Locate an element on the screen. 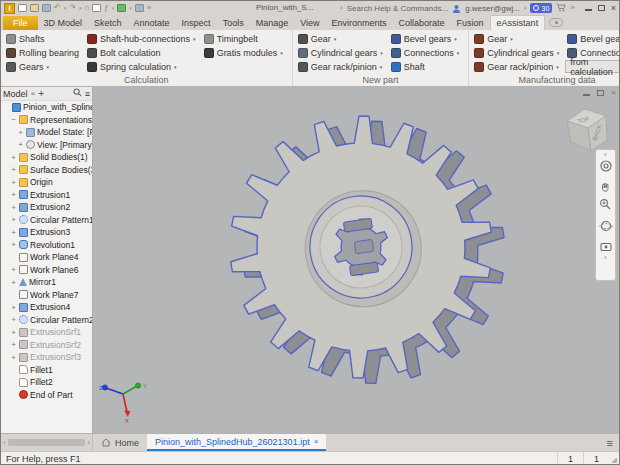 Image resolution: width=620 pixels, height=465 pixels. np-bevel-gears-button: Bevel gears▾ is located at coordinates (426, 39).